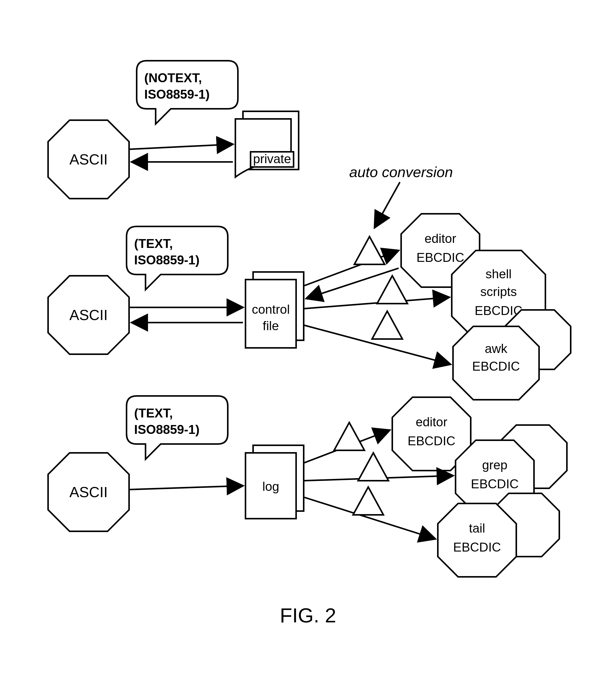 This screenshot has width=616, height=696. What do you see at coordinates (167, 430) in the screenshot?
I see `bubble3-line2: ISO8859-1)` at bounding box center [167, 430].